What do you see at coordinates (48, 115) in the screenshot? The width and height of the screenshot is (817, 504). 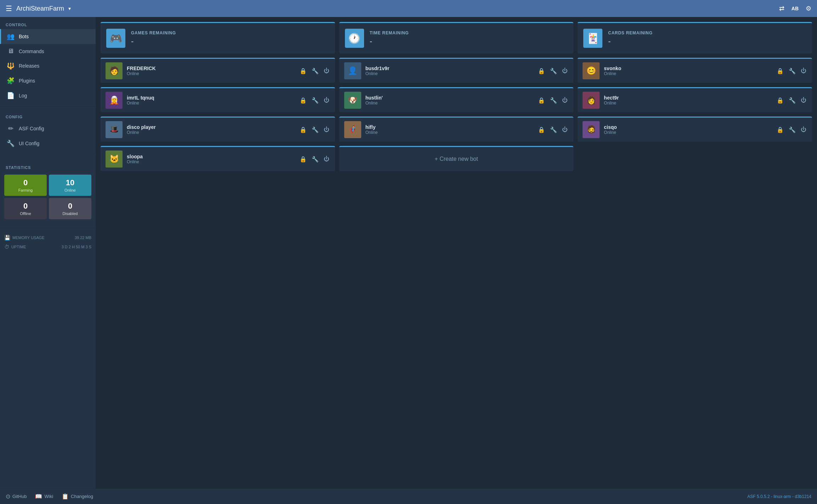 I see `config-section-label: CONFIG` at bounding box center [48, 115].